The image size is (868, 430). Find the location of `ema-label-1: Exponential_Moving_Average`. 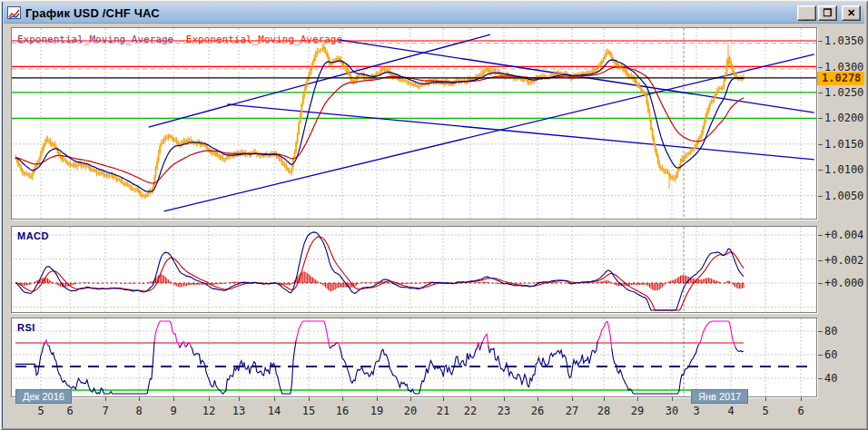

ema-label-1: Exponential_Moving_Average is located at coordinates (95, 40).